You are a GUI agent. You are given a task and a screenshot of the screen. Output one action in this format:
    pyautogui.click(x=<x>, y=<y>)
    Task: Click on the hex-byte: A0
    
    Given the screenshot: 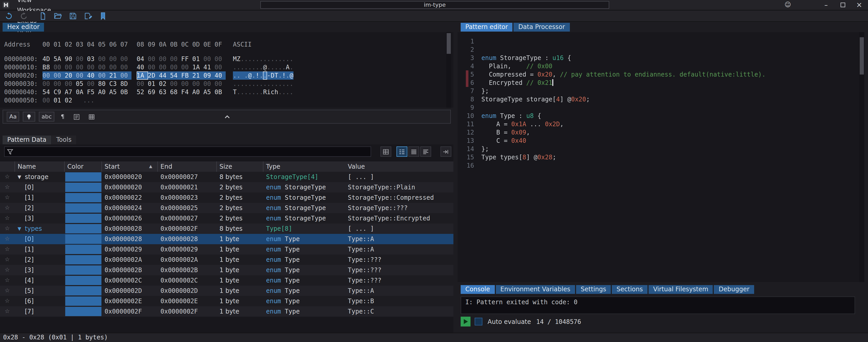 What is the action you would take?
    pyautogui.click(x=104, y=92)
    